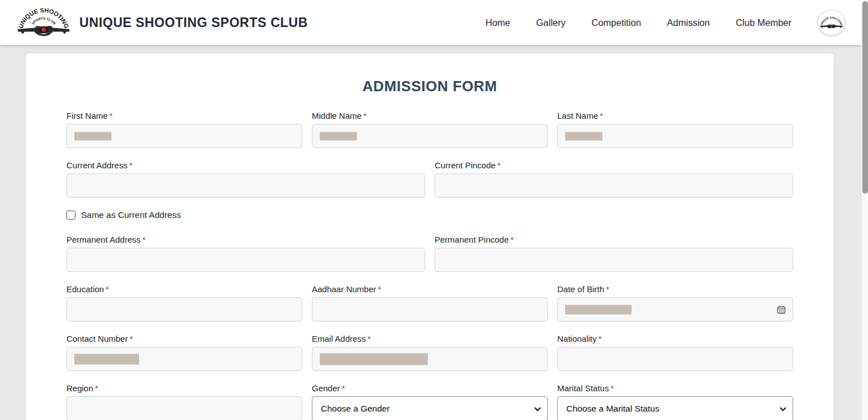  What do you see at coordinates (581, 289) in the screenshot?
I see `date-of-birth-label: Date of Birth` at bounding box center [581, 289].